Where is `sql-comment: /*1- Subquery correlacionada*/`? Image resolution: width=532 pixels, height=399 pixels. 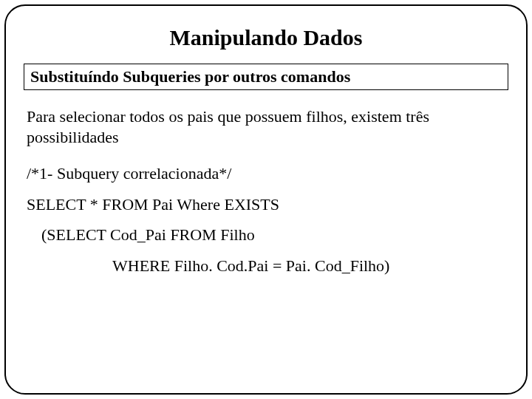
sql-comment: /*1- Subquery correlacionada*/ is located at coordinates (266, 174).